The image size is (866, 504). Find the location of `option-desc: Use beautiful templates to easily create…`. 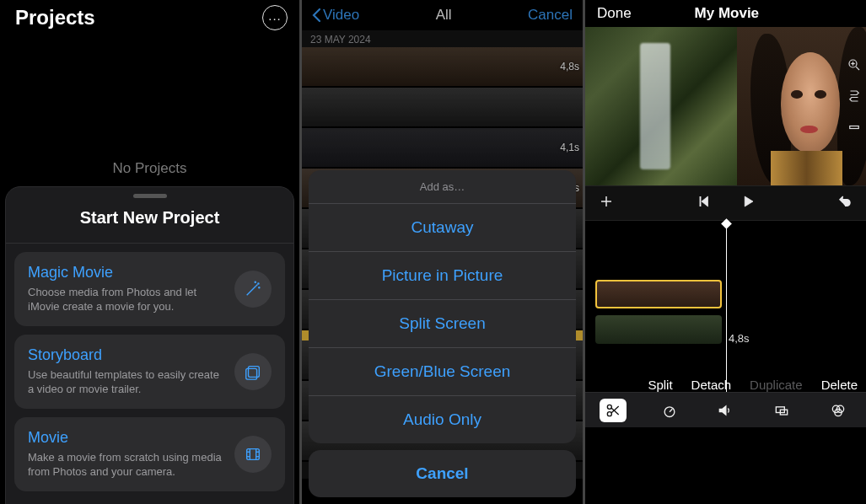

option-desc: Use beautiful templates to easily create… is located at coordinates (125, 383).